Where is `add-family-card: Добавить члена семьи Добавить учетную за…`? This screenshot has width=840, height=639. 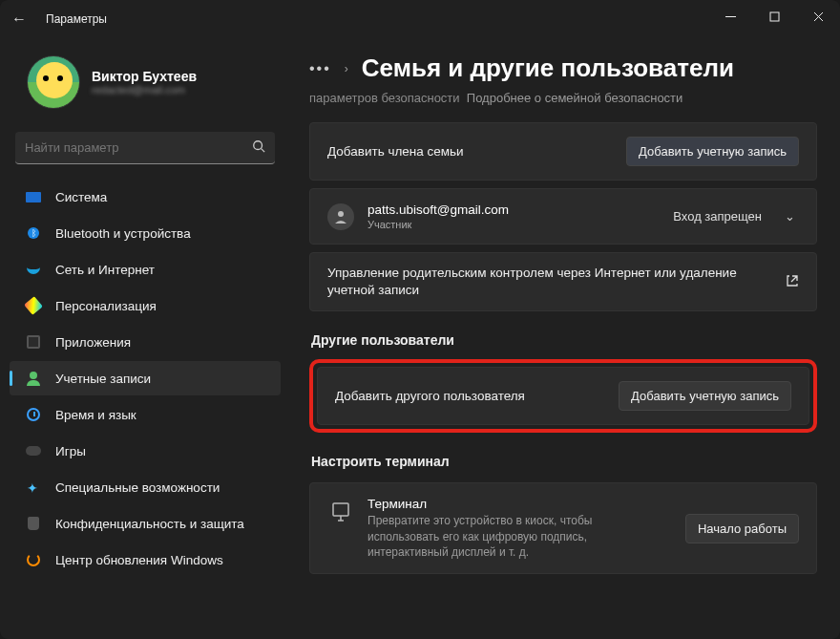
add-family-card: Добавить члена семьи Добавить учетную за… is located at coordinates (563, 151).